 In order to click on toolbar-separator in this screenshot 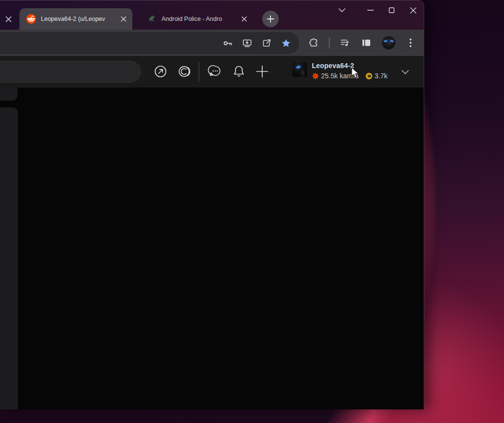, I will do `click(329, 43)`.